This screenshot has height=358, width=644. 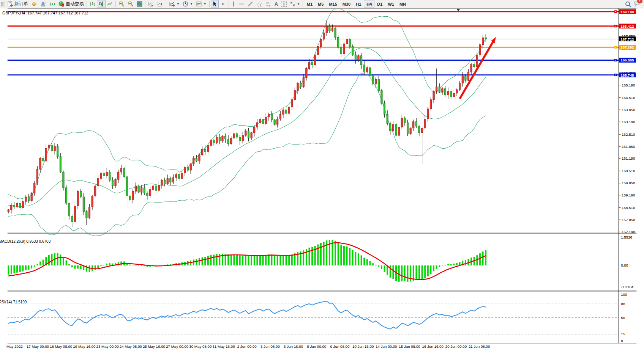 I want to click on toolbar: 新订单 自动交易, so click(x=322, y=4).